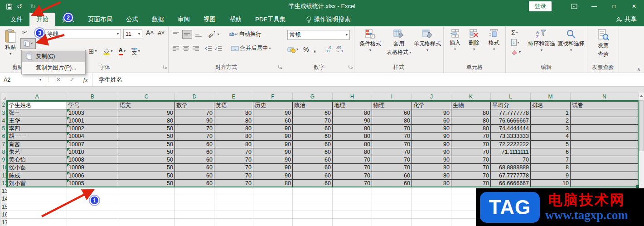 This screenshot has height=226, width=644. Describe the element at coordinates (92, 222) in the screenshot. I see `cell-B17` at that location.